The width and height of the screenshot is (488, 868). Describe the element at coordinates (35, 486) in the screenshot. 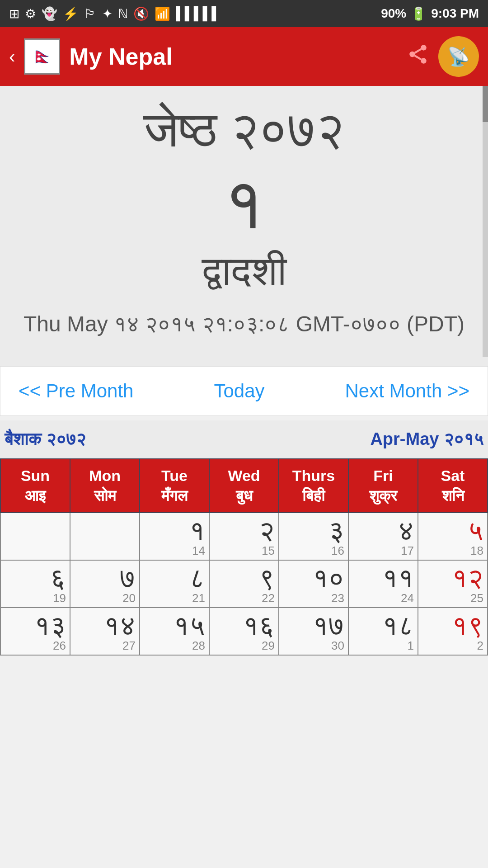

I see `weekday-header-sun: Sunआइ` at that location.